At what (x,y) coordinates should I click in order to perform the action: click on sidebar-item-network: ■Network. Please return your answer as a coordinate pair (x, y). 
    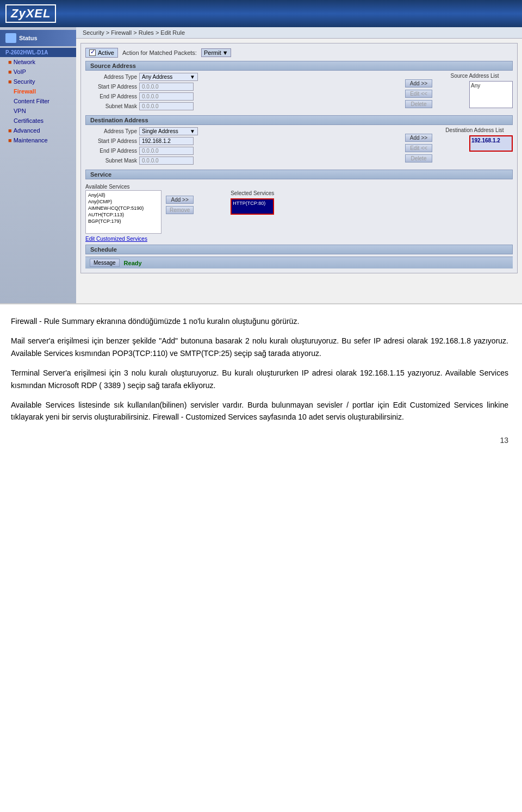
    Looking at the image, I should click on (38, 62).